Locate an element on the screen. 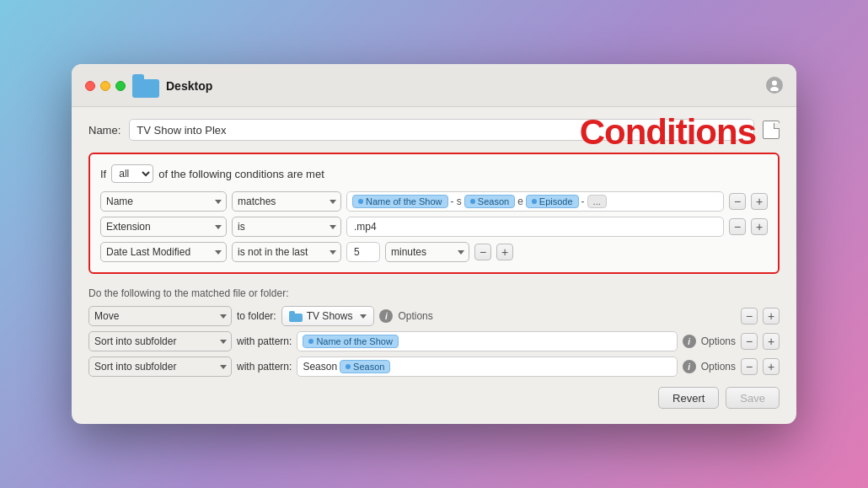 The height and width of the screenshot is (488, 868). conditions-suffix: of the following conditions are met is located at coordinates (241, 174).